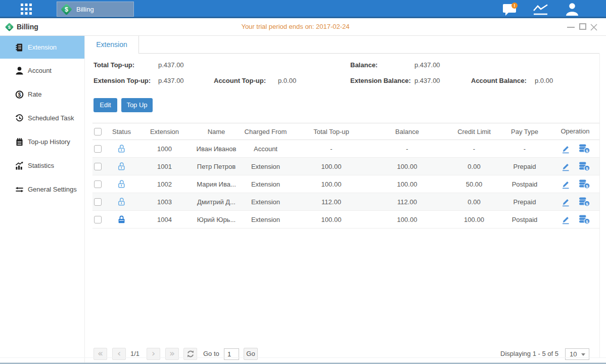  I want to click on first-page-button: «, so click(100, 354).